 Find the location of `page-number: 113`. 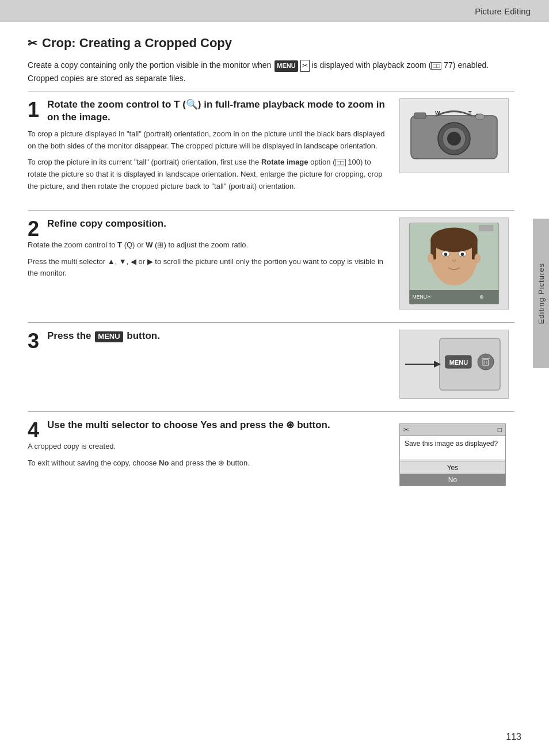

page-number: 113 is located at coordinates (513, 737).